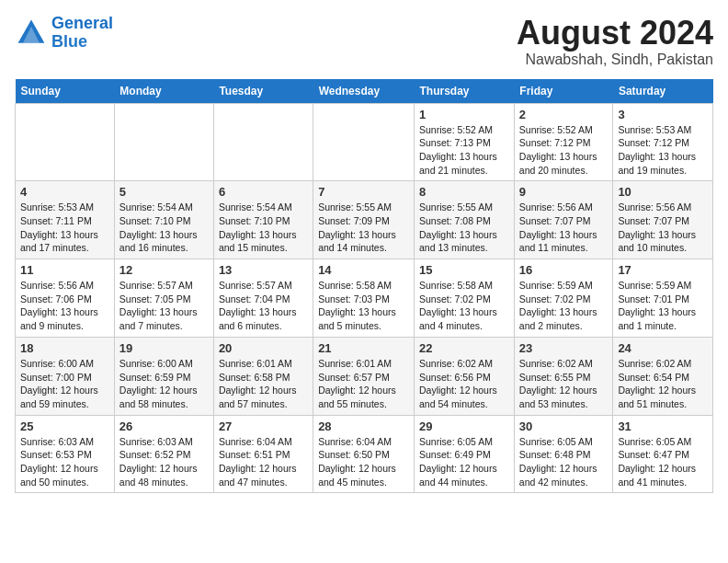 Image resolution: width=728 pixels, height=563 pixels. What do you see at coordinates (65, 298) in the screenshot?
I see `calendar-cell: 11Sunrise: 5:56 AM Sunset: 7:06 PM Dayli…` at bounding box center [65, 298].